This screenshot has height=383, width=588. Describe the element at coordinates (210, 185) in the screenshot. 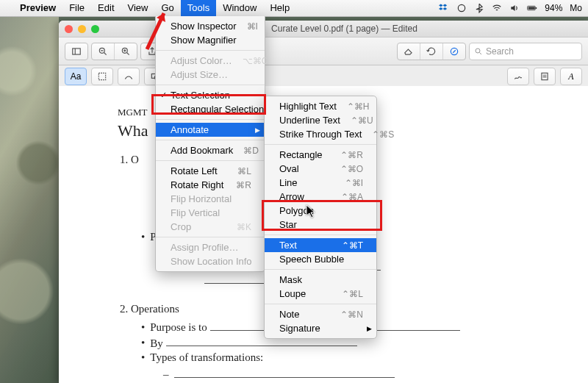

I see `menu-item-rotate-right: Rotate Right⌘R` at that location.